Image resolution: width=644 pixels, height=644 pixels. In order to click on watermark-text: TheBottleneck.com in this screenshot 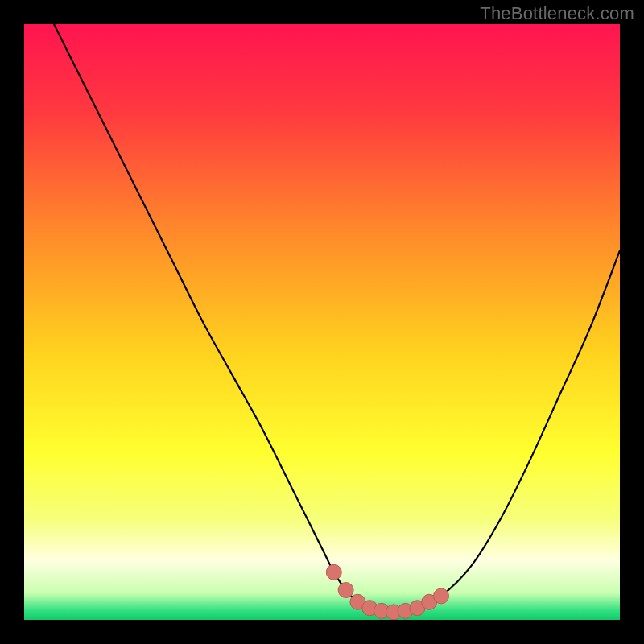, I will do `click(557, 14)`.